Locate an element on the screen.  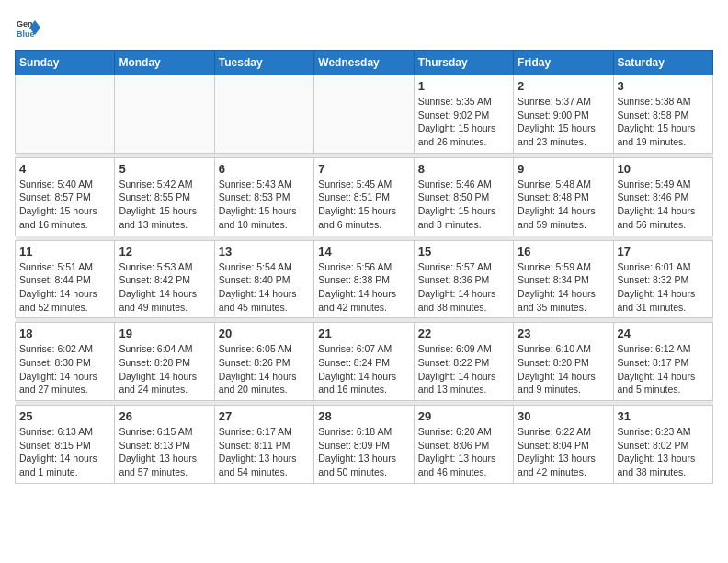
daylight: Daylight: 13 hours and 50 minutes. is located at coordinates (357, 465).